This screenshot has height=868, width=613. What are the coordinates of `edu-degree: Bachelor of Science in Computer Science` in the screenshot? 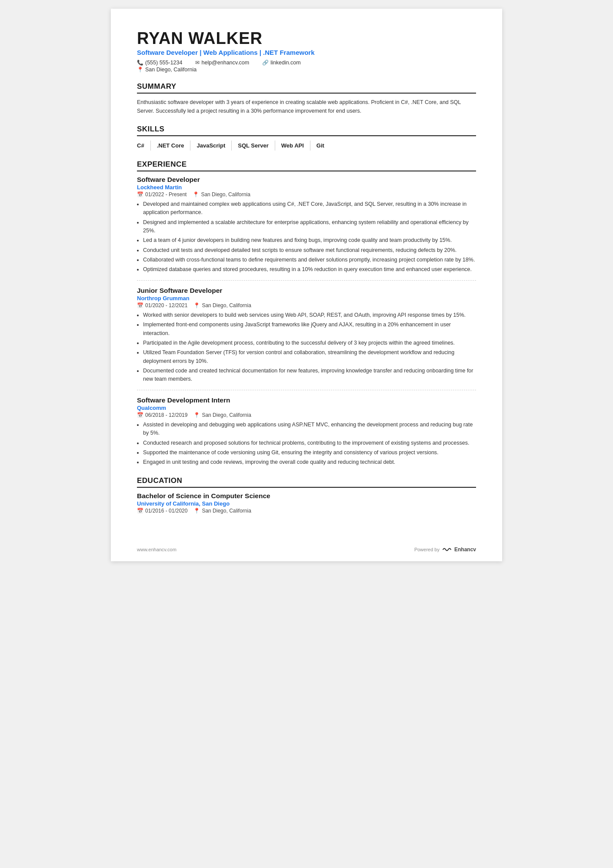 It's located at (306, 496).